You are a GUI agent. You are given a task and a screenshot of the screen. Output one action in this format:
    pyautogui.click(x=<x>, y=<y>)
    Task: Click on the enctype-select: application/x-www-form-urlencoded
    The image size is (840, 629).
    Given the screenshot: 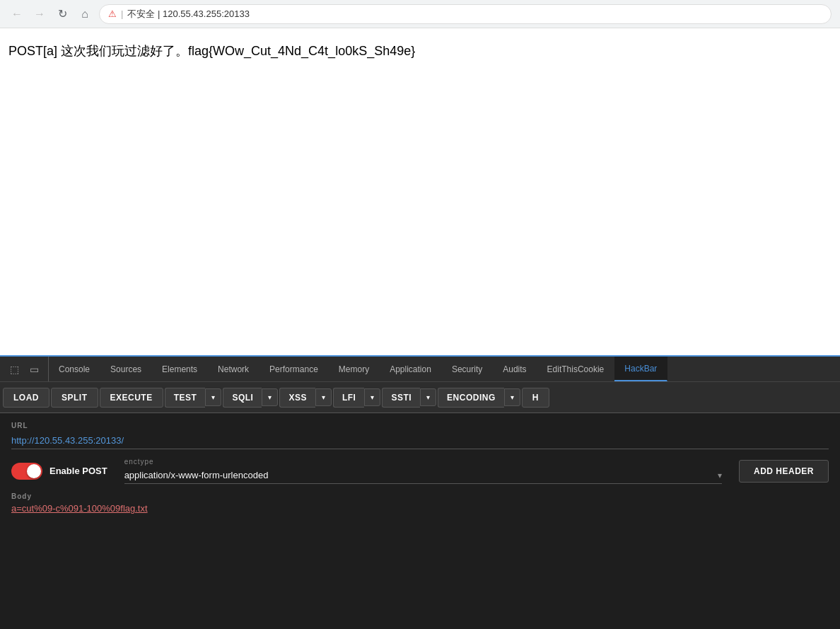 What is the action you would take?
    pyautogui.click(x=421, y=475)
    